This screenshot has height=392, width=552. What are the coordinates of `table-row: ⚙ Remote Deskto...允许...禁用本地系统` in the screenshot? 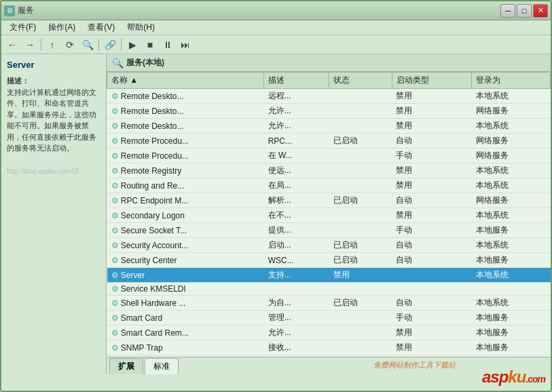 It's located at (329, 126).